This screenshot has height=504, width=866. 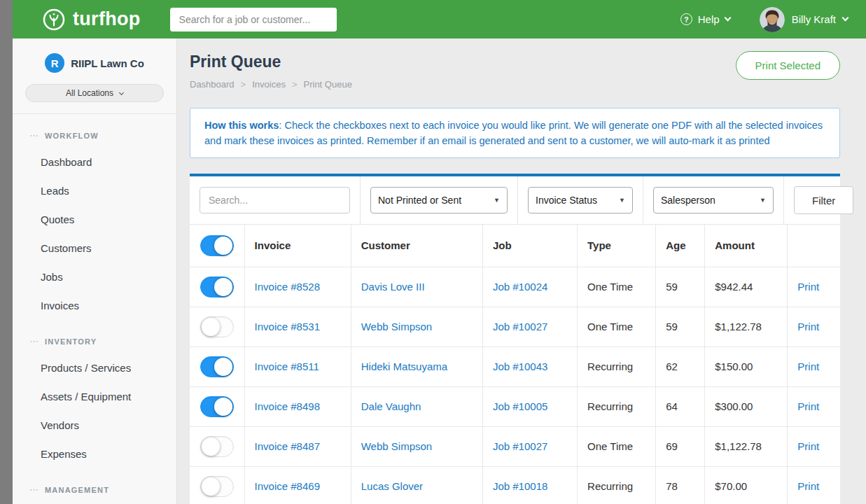 I want to click on customer-link: Hideki Matsuyama, so click(x=405, y=367).